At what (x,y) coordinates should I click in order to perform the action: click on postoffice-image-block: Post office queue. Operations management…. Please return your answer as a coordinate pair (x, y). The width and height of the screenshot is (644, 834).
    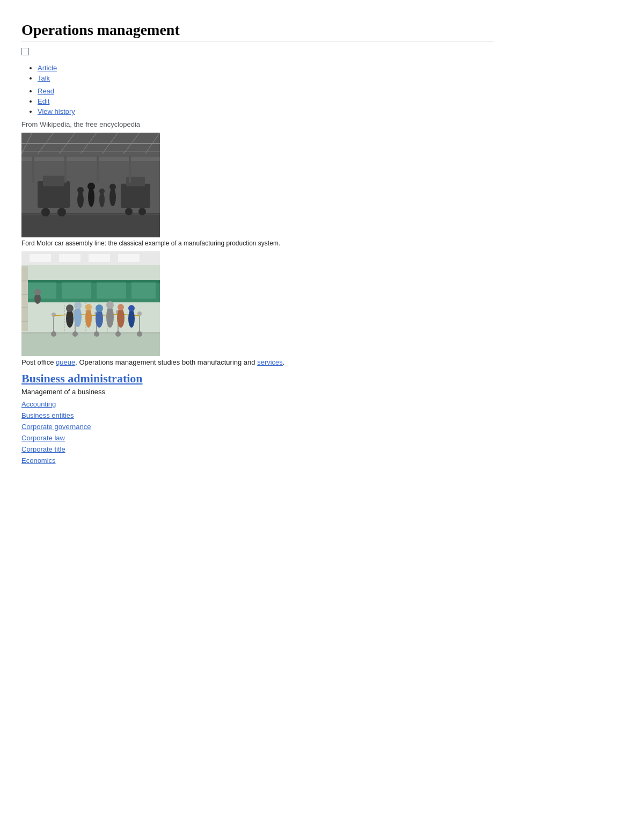
    Looking at the image, I should click on (258, 309).